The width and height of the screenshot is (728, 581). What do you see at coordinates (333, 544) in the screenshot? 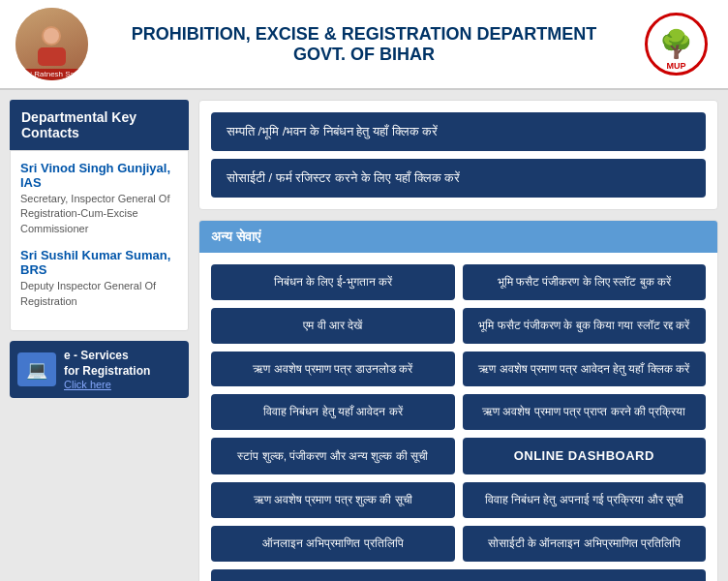
I see `online-copy-button: ऑनलाइन अभिप्रमाणित प्रतिलिपि` at bounding box center [333, 544].